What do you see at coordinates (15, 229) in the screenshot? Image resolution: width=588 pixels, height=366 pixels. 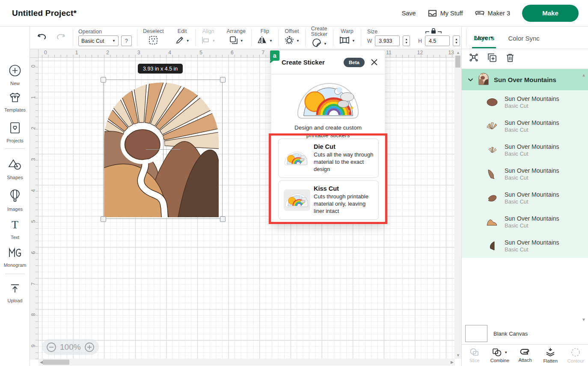 I see `sidebar-item-text: TText` at bounding box center [15, 229].